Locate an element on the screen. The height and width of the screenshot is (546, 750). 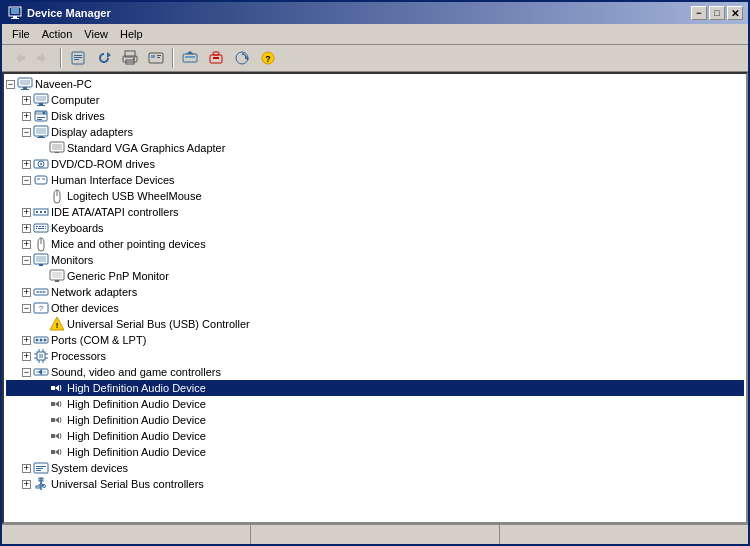
tree-item-label: System devices is located at coordinates (90, 468).